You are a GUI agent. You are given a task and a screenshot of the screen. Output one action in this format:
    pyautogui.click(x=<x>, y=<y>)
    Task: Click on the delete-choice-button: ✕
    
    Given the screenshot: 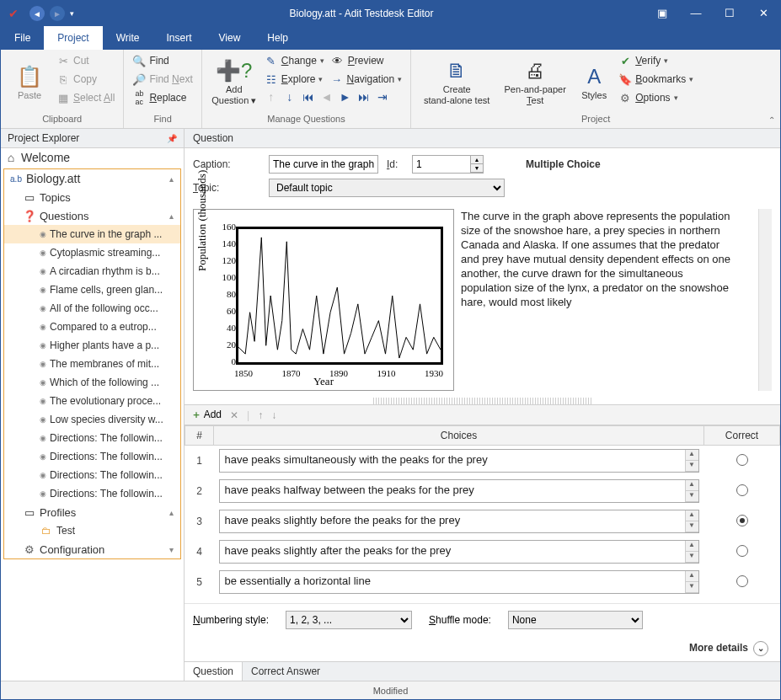 What is the action you would take?
    pyautogui.click(x=234, y=415)
    